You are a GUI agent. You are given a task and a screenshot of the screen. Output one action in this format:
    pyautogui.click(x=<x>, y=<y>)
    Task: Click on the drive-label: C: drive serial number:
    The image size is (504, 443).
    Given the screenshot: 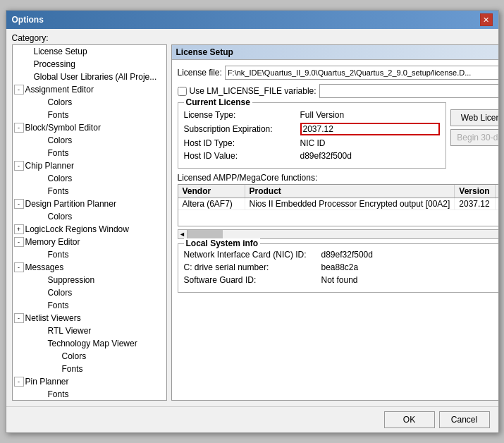 What is the action you would take?
    pyautogui.click(x=252, y=267)
    